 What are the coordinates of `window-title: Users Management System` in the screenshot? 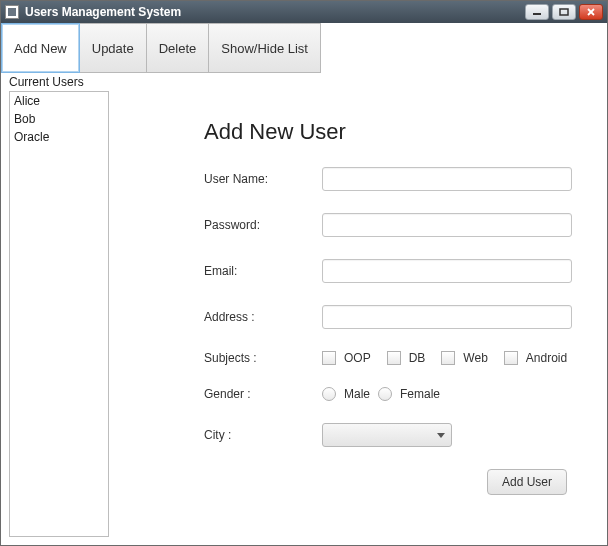 It's located at (275, 12).